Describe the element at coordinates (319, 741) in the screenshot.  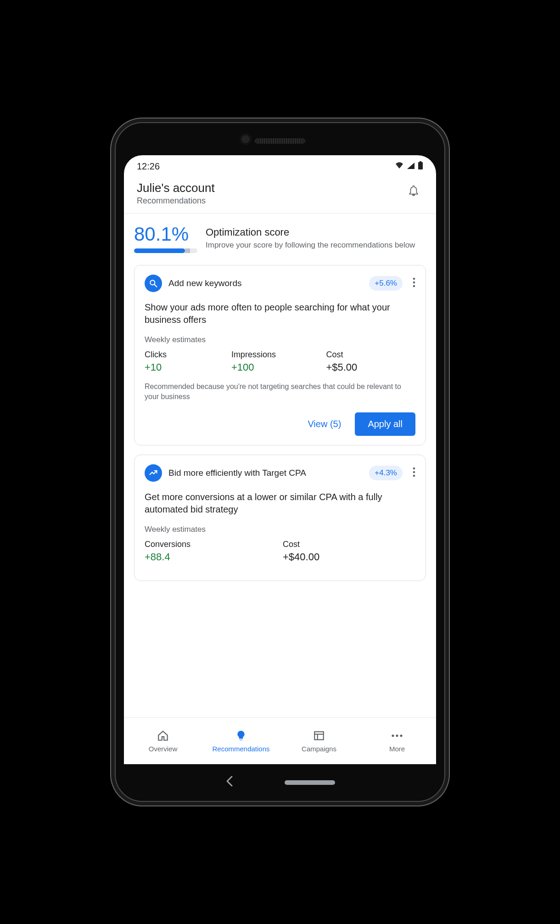
I see `nav-campaigns: Campaigns` at that location.